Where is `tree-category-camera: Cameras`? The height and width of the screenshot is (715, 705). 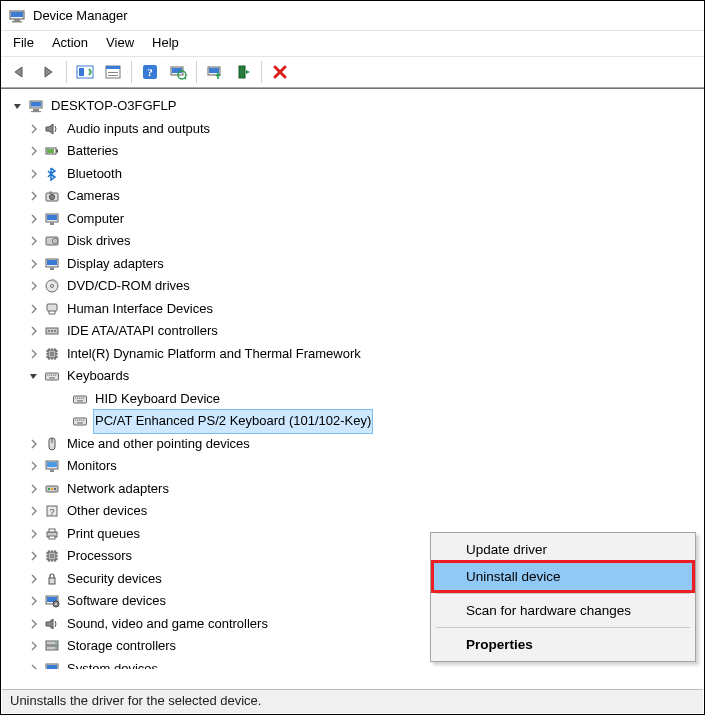
tree-category-camera: Cameras is located at coordinates (356, 196).